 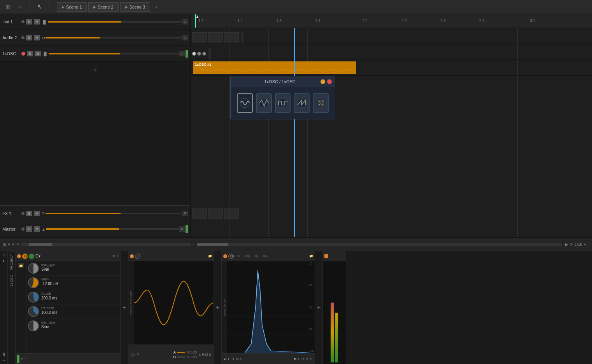 What do you see at coordinates (193, 244) in the screenshot?
I see `bottom-scroll-right-btn: ›` at bounding box center [193, 244].